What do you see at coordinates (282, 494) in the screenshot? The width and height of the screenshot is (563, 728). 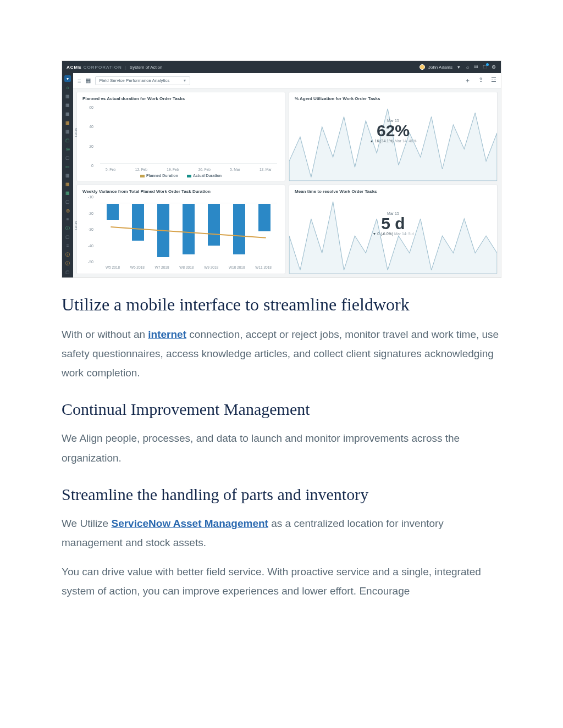 I see `heading-parts: Streamline the handling of parts and inv…` at bounding box center [282, 494].